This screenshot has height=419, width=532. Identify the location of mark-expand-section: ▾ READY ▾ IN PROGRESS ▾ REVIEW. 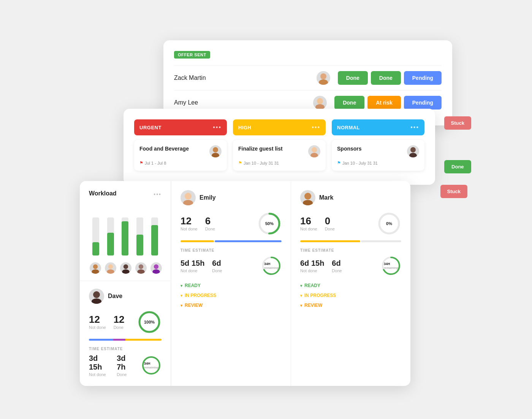
(351, 295).